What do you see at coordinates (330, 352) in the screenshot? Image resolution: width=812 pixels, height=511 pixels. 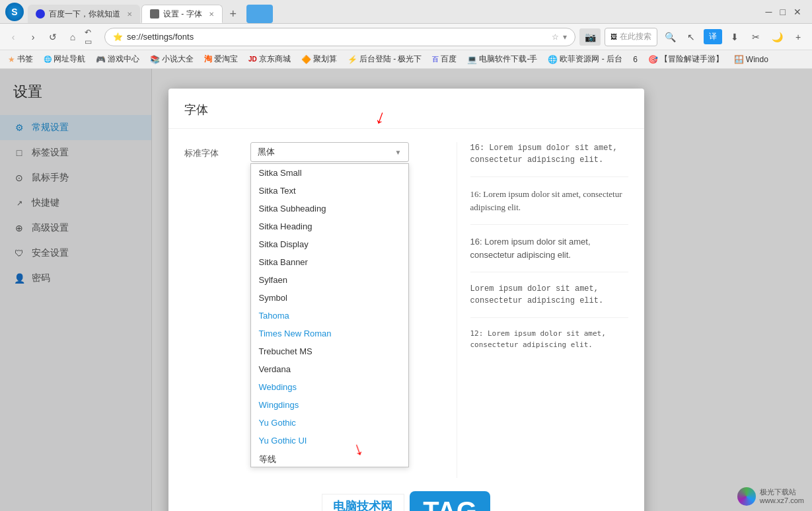 I see `font-item-trebuchet: Trebuchet MS` at bounding box center [330, 352].